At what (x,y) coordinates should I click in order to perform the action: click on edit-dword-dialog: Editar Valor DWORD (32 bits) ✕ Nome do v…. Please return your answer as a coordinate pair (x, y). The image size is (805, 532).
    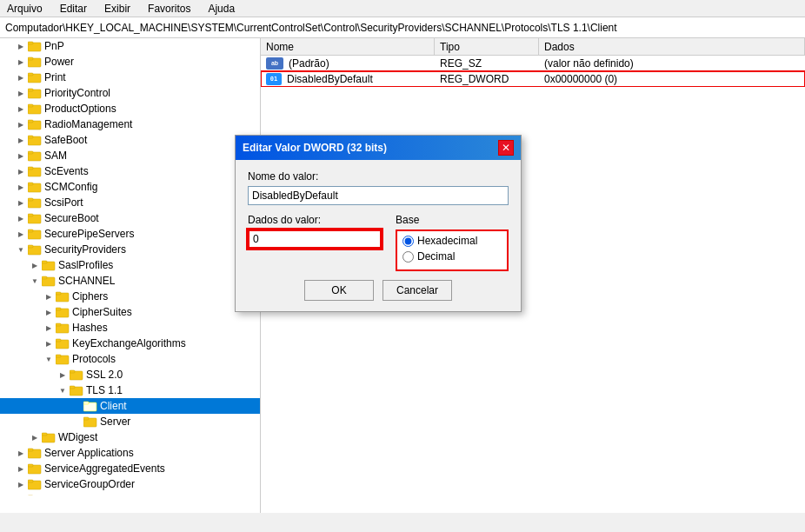
    Looking at the image, I should click on (378, 223).